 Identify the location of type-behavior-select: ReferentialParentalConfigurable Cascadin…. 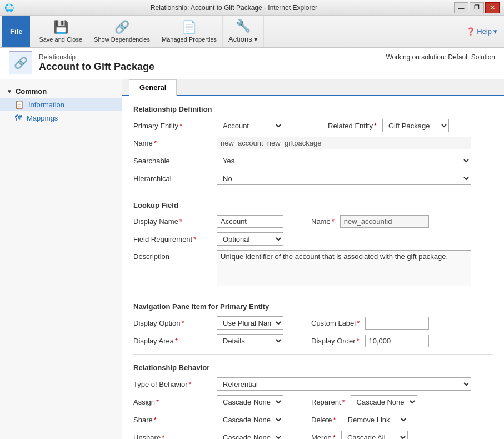
(344, 384).